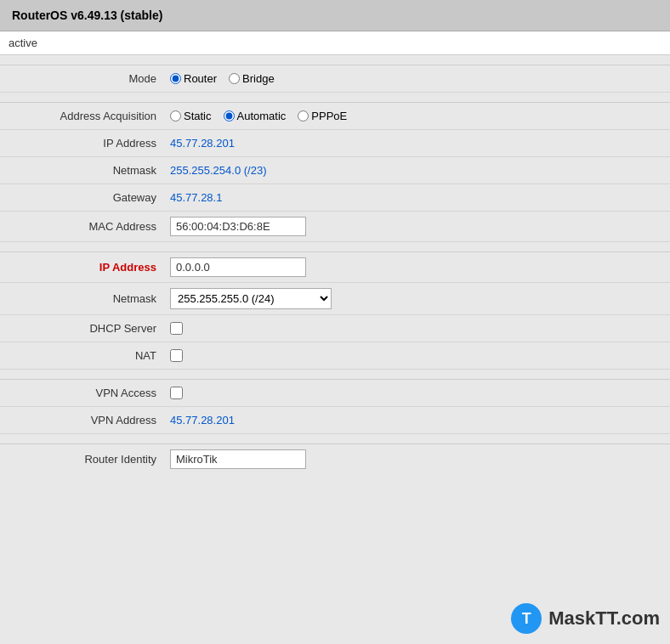 This screenshot has height=644, width=670. What do you see at coordinates (322, 116) in the screenshot?
I see `acq-pppoe-option: PPPoE` at bounding box center [322, 116].